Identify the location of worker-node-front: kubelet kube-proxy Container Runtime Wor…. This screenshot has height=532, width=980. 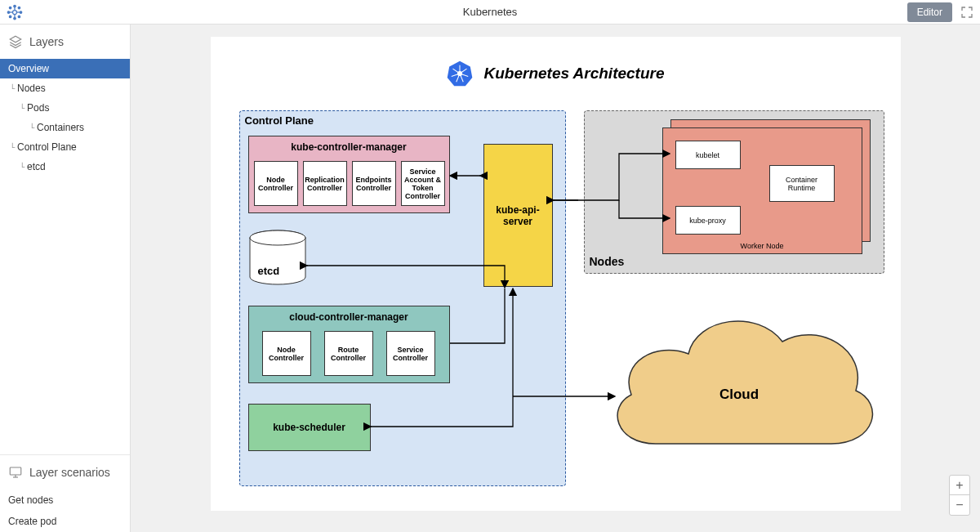
(763, 191).